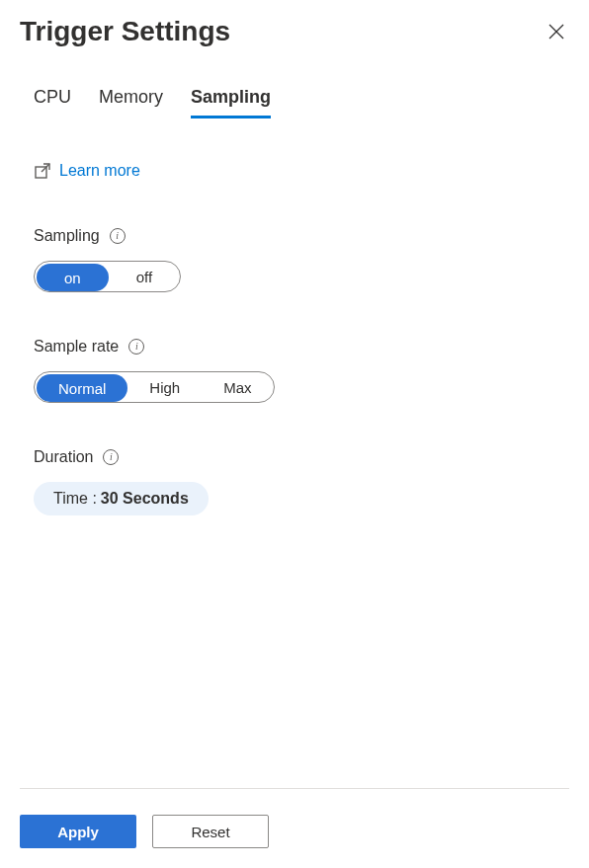  Describe the element at coordinates (52, 103) in the screenshot. I see `tab-cpu: CPU` at that location.